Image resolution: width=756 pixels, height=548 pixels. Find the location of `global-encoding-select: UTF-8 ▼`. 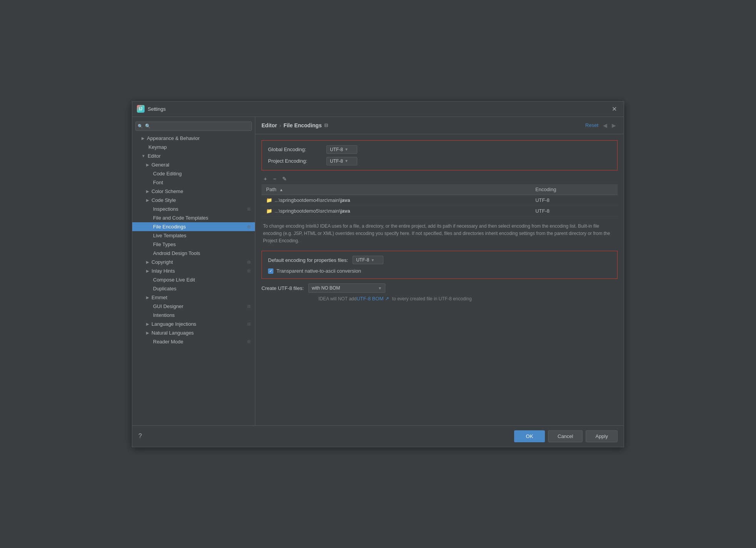

global-encoding-select: UTF-8 ▼ is located at coordinates (342, 150).